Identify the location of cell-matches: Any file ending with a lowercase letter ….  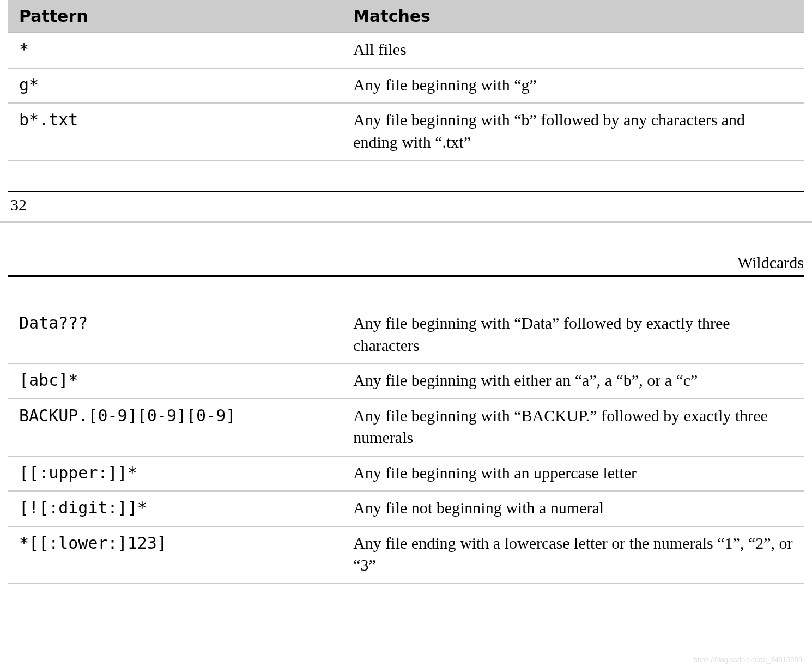
(573, 555).